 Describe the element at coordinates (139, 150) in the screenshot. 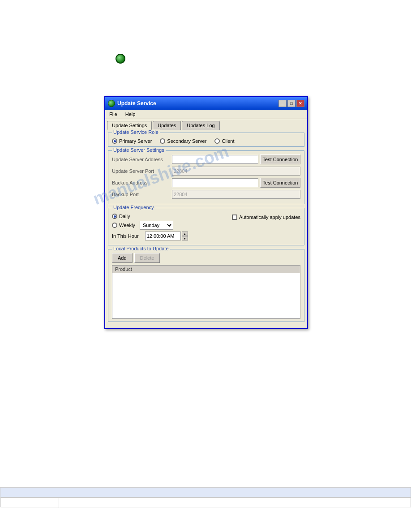

I see `update-server-settings-label: Update Server Settings` at that location.